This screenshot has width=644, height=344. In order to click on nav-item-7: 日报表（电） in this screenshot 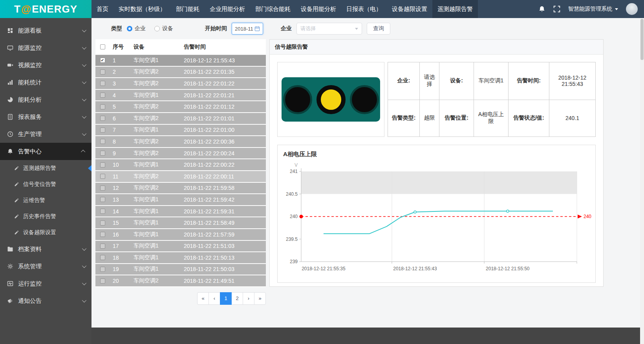, I will do `click(364, 9)`.